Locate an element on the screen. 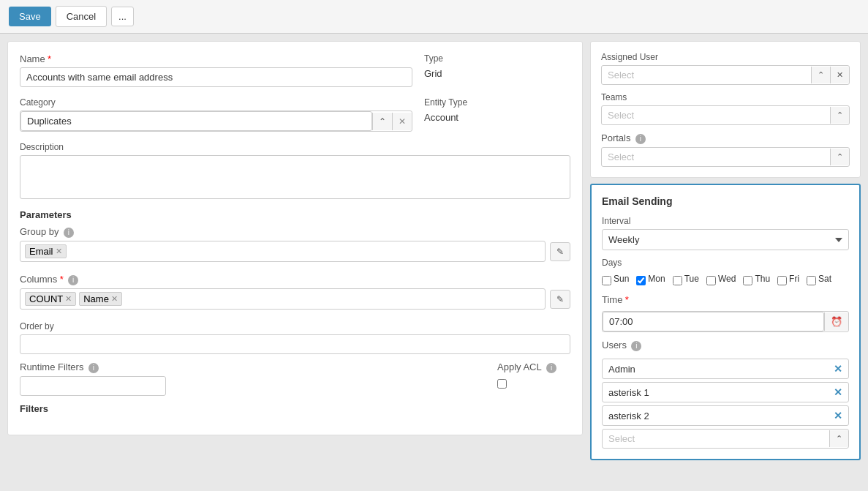  day-sun-checkbox is located at coordinates (607, 281).